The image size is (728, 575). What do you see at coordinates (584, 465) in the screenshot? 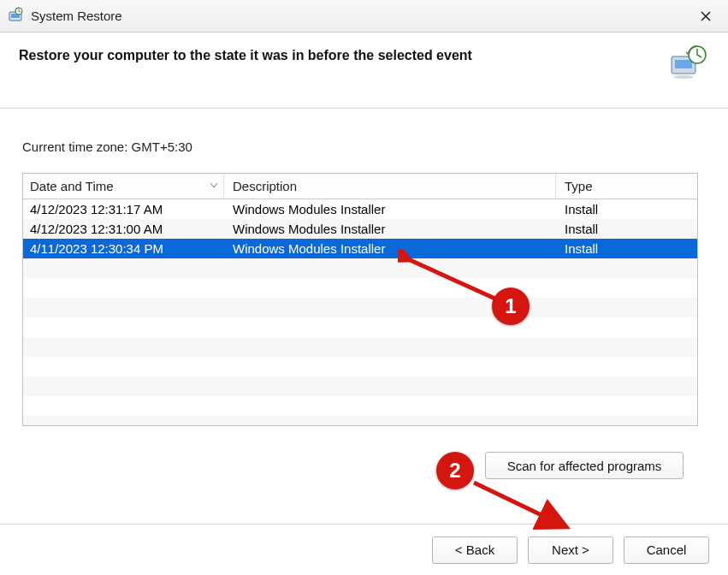
I see `scan-affected-button: Scan for affected programs` at bounding box center [584, 465].